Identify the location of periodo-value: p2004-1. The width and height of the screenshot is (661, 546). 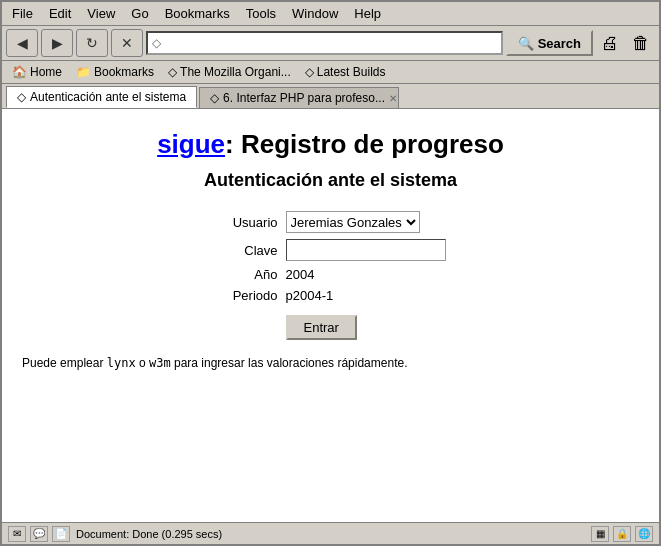
(310, 296).